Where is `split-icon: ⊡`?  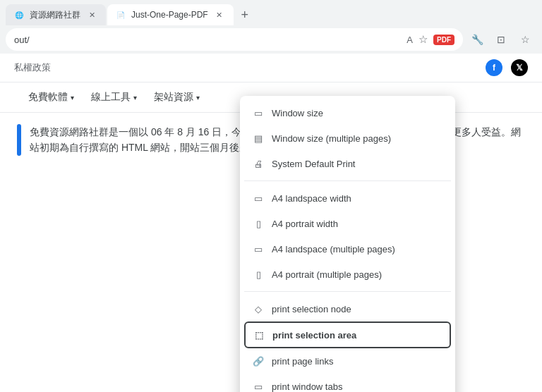
split-icon: ⊡ is located at coordinates (501, 39).